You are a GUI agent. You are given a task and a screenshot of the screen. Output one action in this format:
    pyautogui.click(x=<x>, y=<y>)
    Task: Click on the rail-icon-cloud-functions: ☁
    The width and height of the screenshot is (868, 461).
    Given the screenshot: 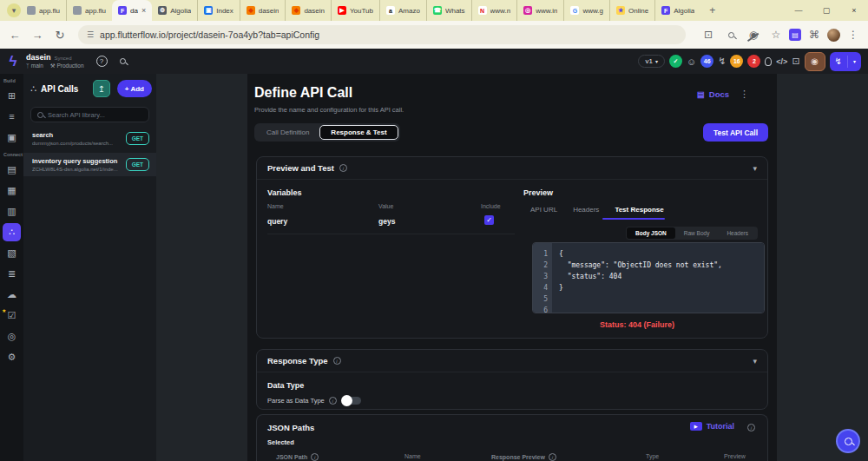 What is the action you would take?
    pyautogui.click(x=12, y=295)
    